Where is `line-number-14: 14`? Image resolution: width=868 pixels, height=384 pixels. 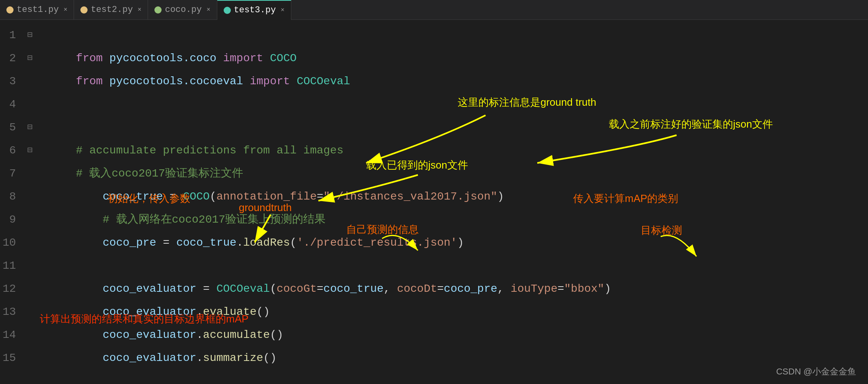
line-number-14: 14 is located at coordinates (12, 335).